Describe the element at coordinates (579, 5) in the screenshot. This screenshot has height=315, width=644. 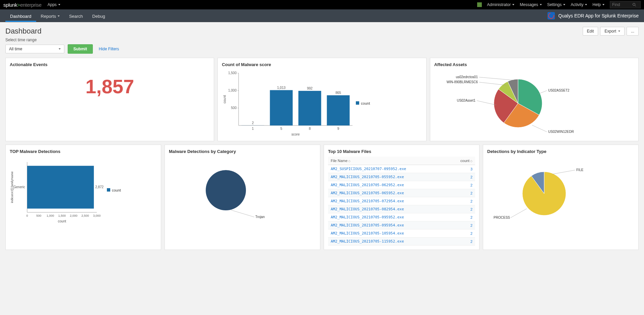
I see `activity-menu: Activity` at that location.